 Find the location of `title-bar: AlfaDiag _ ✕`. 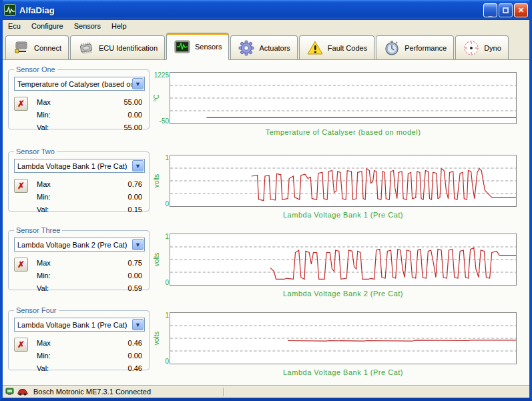

title-bar: AlfaDiag _ ✕ is located at coordinates (266, 10).